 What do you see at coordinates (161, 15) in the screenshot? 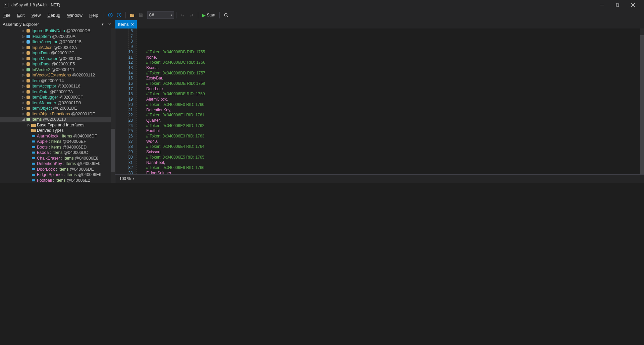
I see `language-dropdown: C# ▾` at bounding box center [161, 15].